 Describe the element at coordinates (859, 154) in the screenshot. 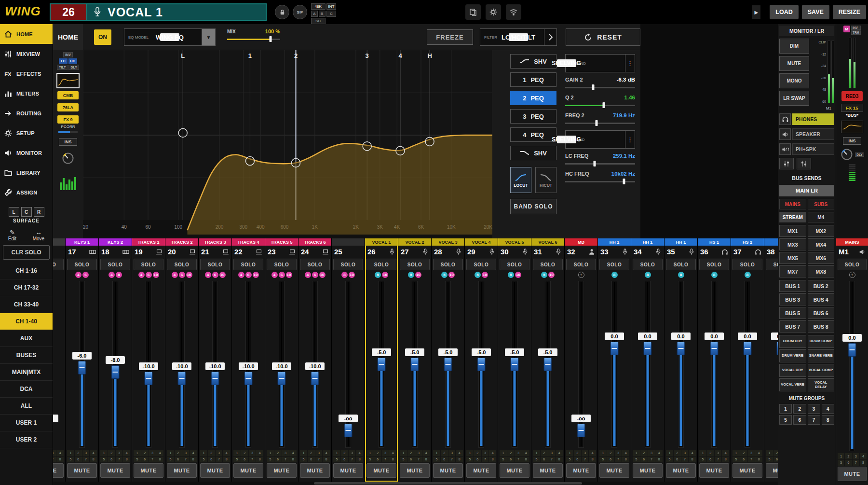

I see `dly-badge-main: DLY` at that location.